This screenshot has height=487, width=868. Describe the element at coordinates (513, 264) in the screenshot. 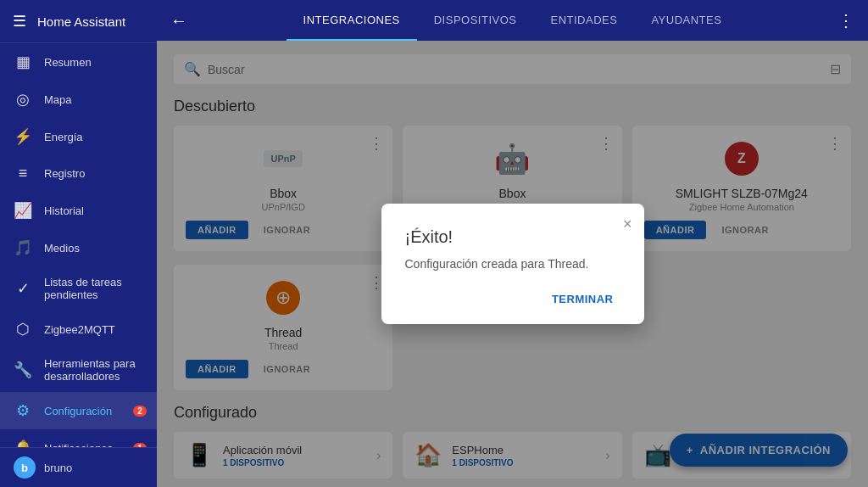

I see `dialog-body: Configuración creada para Thread.` at that location.